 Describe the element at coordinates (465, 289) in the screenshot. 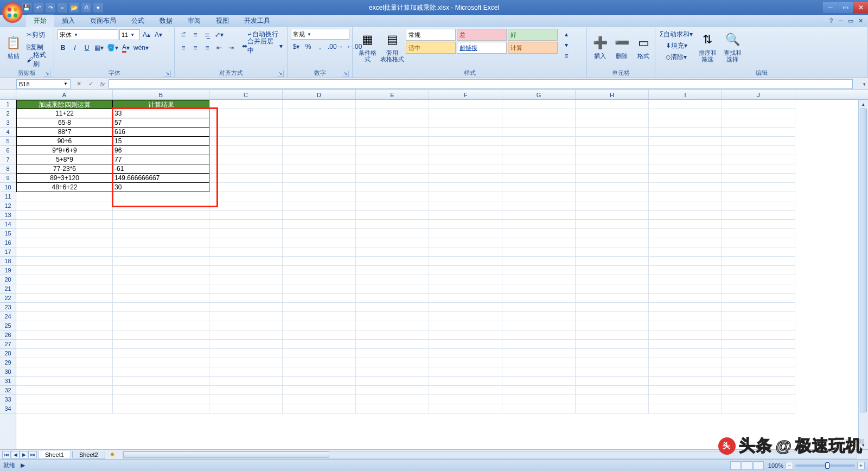

I see `cell-F21` at that location.